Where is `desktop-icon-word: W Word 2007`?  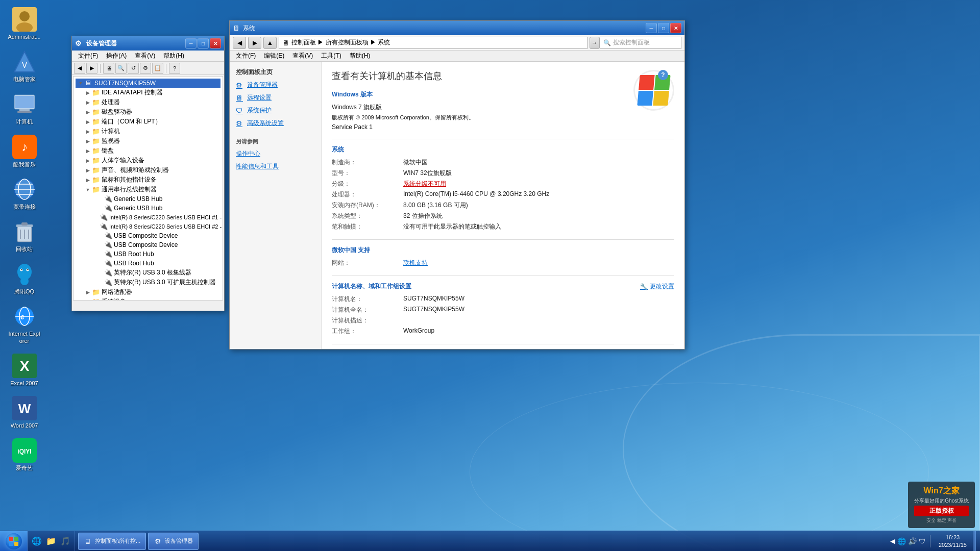 desktop-icon-word: W Word 2007 is located at coordinates (24, 412).